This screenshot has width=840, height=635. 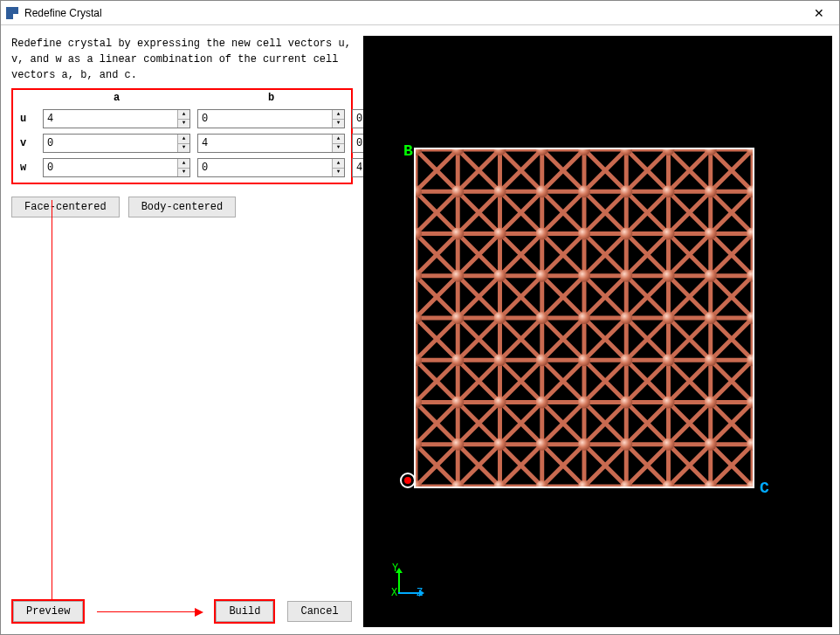 What do you see at coordinates (271, 143) in the screenshot?
I see `spinner-v-b: ▲▼` at bounding box center [271, 143].